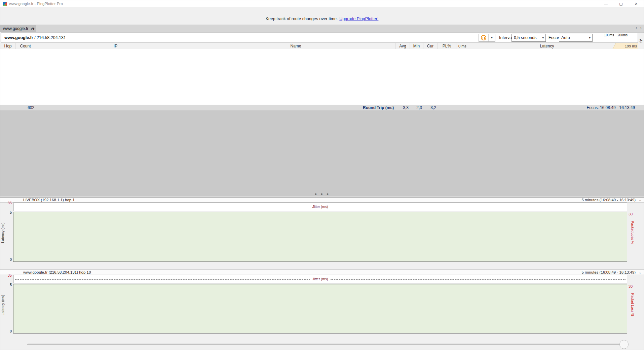 The height and width of the screenshot is (350, 644). Describe the element at coordinates (7, 331) in the screenshot. I see `graph2-ymin: 0` at that location.